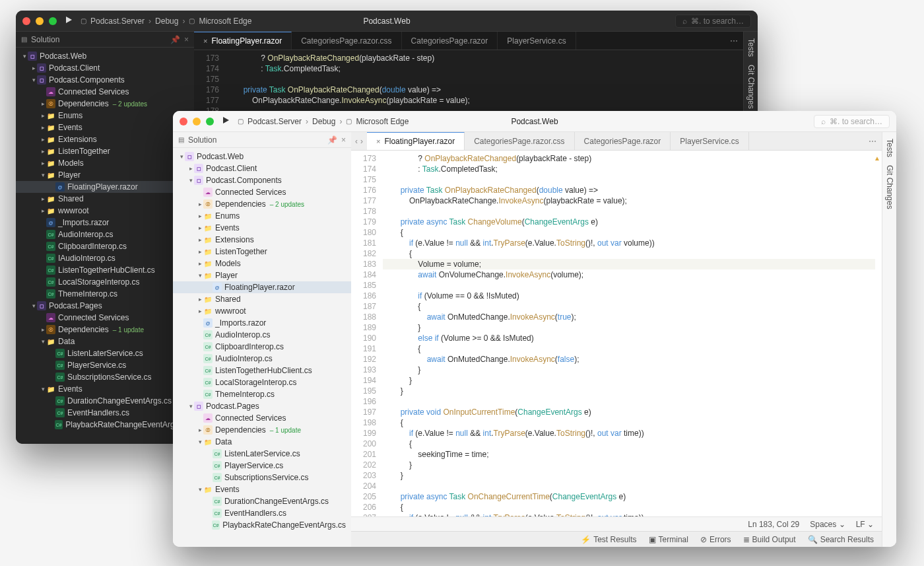  Describe the element at coordinates (262, 264) in the screenshot. I see `tree-node: ▸📁Models` at that location.